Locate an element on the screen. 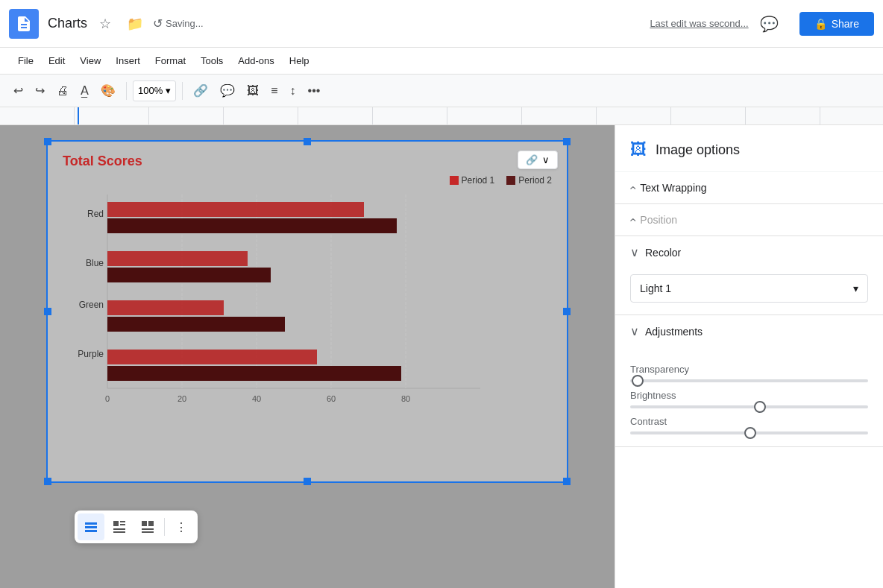 The height and width of the screenshot is (588, 883). handle-br is located at coordinates (567, 481).